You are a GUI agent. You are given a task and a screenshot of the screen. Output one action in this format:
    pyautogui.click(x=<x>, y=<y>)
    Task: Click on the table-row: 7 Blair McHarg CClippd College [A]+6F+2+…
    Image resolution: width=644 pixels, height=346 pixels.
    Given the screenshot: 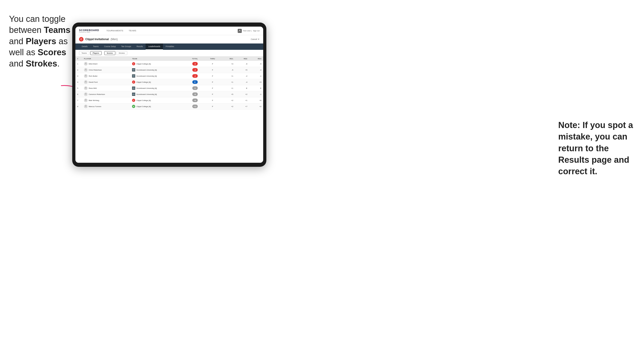 What is the action you would take?
    pyautogui.click(x=170, y=100)
    